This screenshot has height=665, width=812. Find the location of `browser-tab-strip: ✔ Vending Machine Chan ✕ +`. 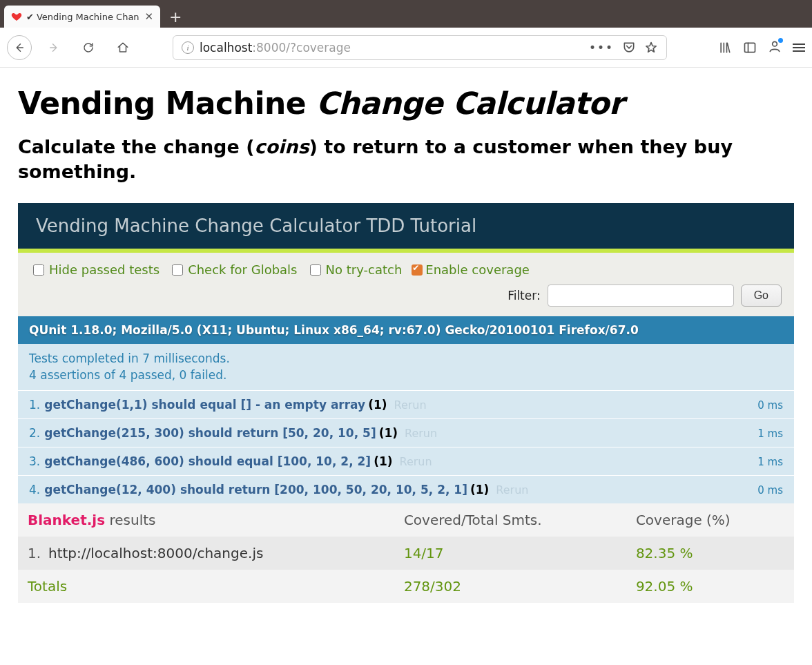

browser-tab-strip: ✔ Vending Machine Chan ✕ + is located at coordinates (406, 14).